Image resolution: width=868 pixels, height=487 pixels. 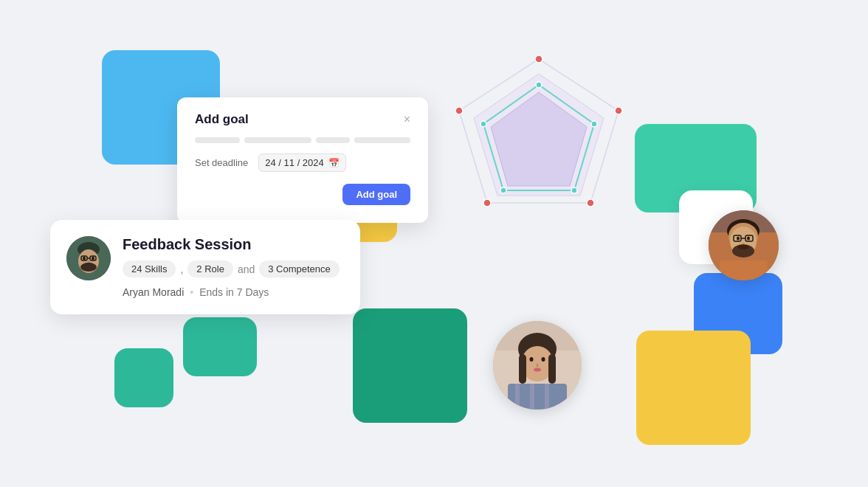 I want to click on competence-tag: 3 Competence, so click(x=300, y=269).